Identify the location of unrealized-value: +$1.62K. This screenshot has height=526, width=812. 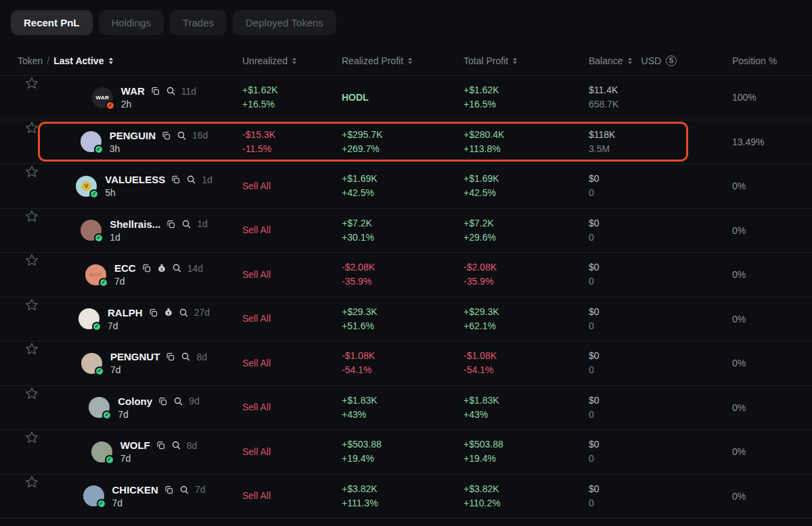
(292, 91).